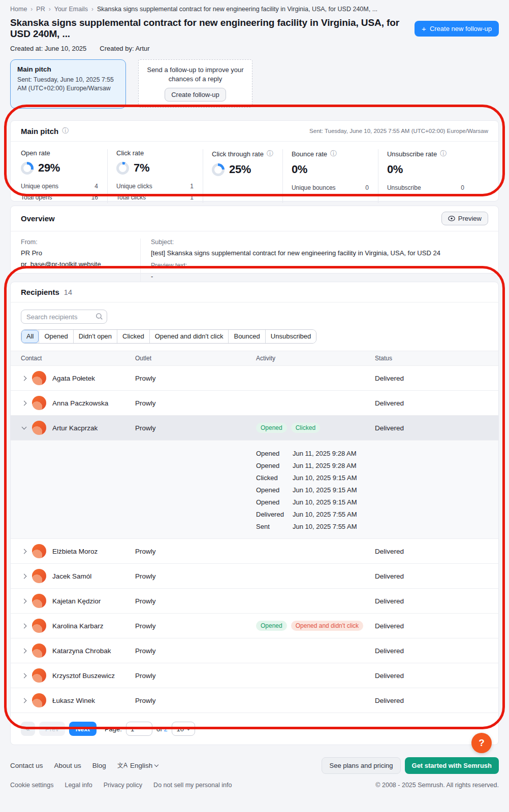 Image resolution: width=509 pixels, height=812 pixels. Describe the element at coordinates (404, 188) in the screenshot. I see `detail-label: Unsubscribe` at that location.